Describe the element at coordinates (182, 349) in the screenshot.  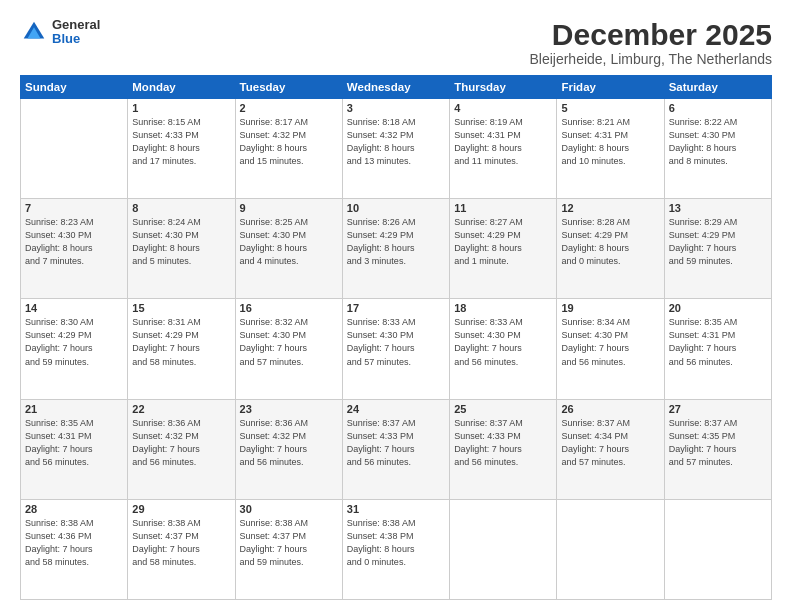
I see `calendar-cell: 15Sunrise: 8:31 AMSunset: 4:29 PMDayligh…` at that location.